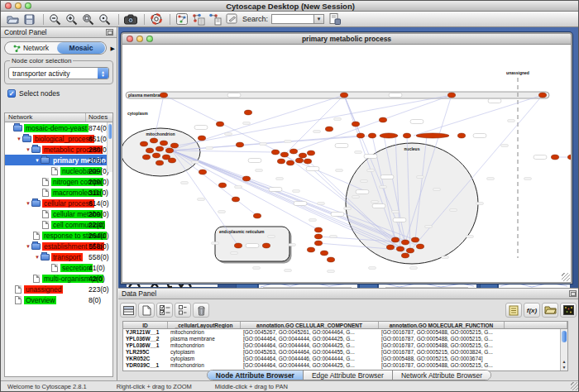 Image resolution: width=579 pixels, height=392 pixels. What do you see at coordinates (346, 346) in the screenshot?
I see `table-row: YPL036W__1mitochondrion[GO:0044464, GO:0…` at bounding box center [346, 346].